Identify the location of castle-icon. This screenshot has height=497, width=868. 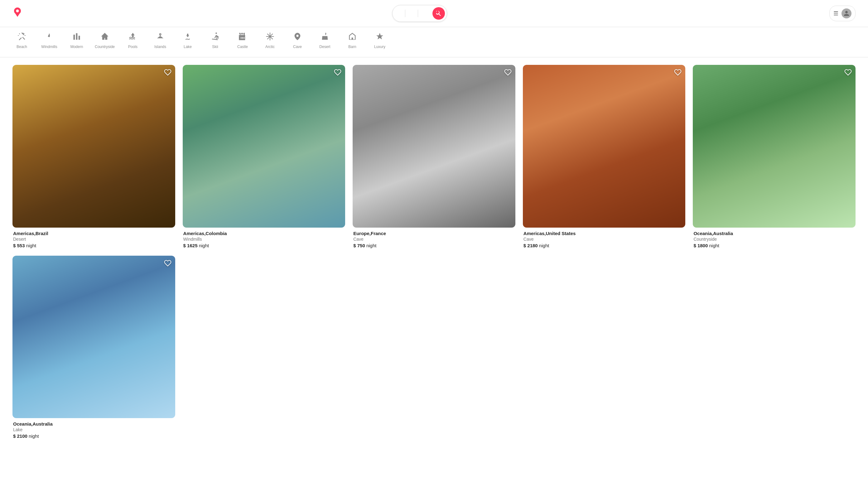
(242, 38).